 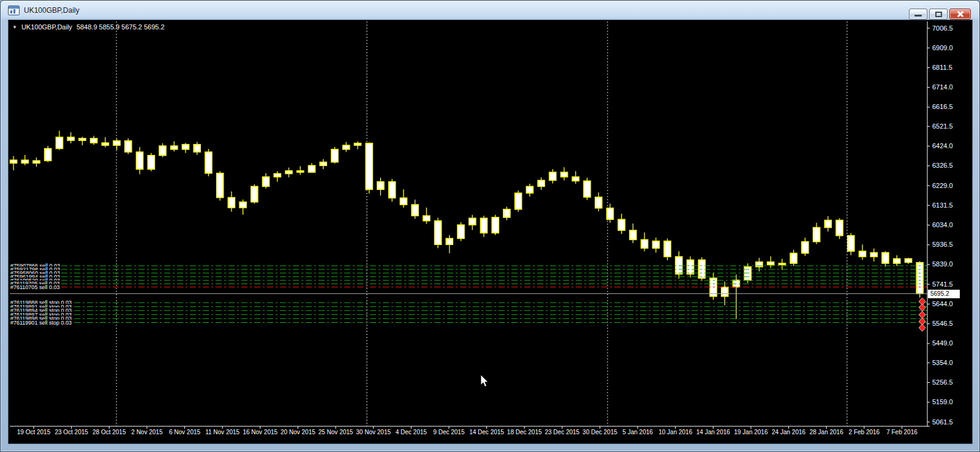 I want to click on title-bar: UK100GBP,Daily, so click(x=490, y=10).